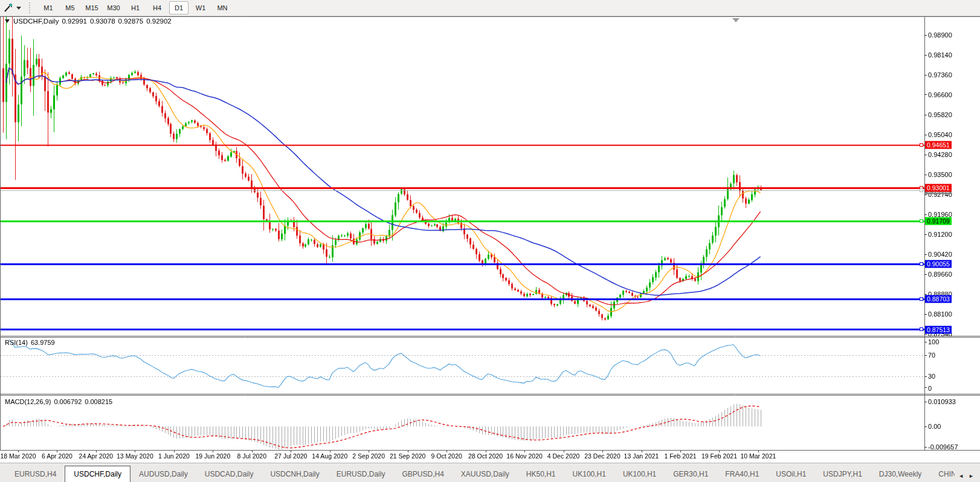 Image resolution: width=980 pixels, height=482 pixels. I want to click on timeframe-button-m30: M30, so click(114, 8).